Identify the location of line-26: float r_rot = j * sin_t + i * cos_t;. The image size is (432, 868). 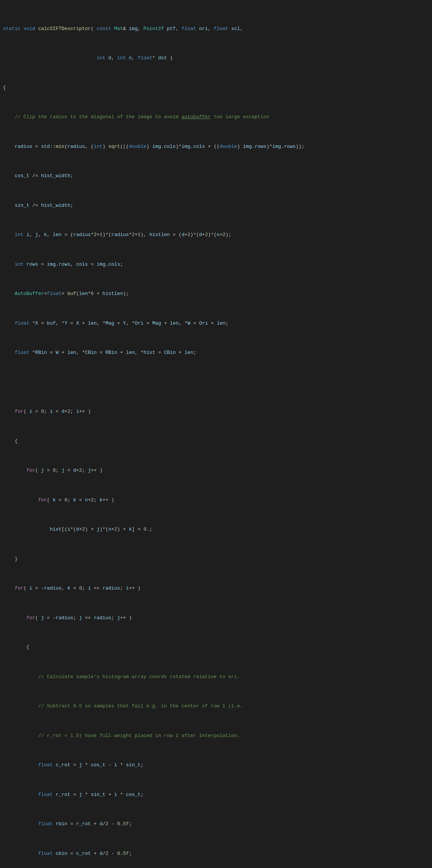
(216, 795).